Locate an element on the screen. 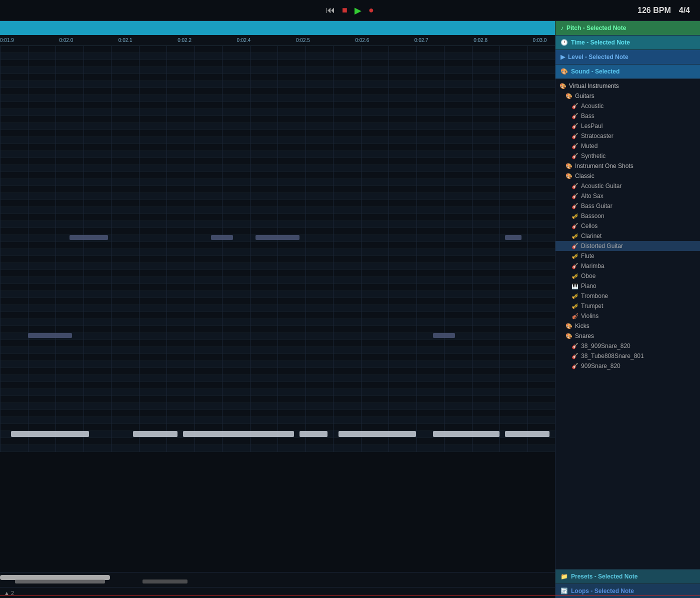  tree-label-flute: Flute is located at coordinates (588, 256).